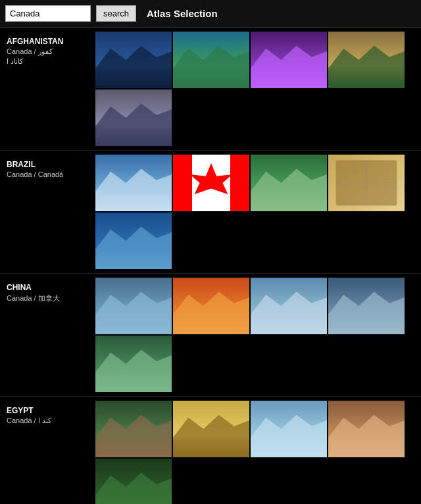 The image size is (421, 504). I want to click on search-button: search, so click(116, 13).